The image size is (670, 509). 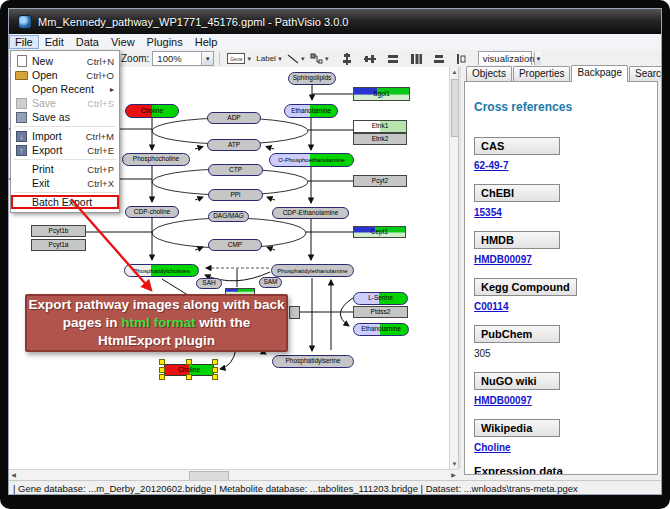 What do you see at coordinates (380, 232) in the screenshot?
I see `node-cept1: Cept1` at bounding box center [380, 232].